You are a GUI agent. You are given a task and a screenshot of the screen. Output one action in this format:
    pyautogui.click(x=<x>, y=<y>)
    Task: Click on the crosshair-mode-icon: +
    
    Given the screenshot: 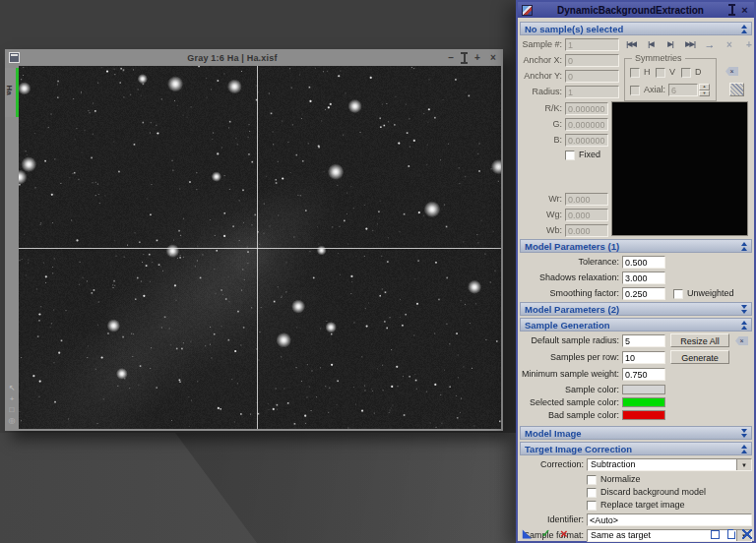 What is the action you would take?
    pyautogui.click(x=12, y=399)
    